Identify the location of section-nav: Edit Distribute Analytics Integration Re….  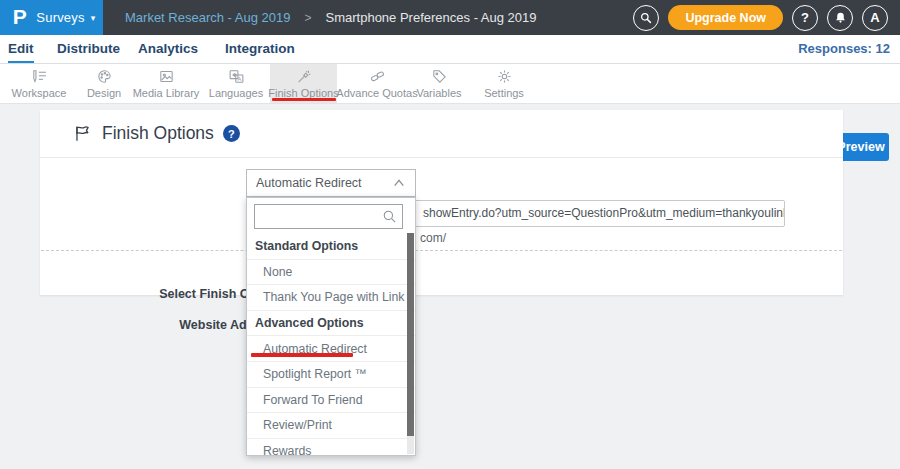
(450, 50).